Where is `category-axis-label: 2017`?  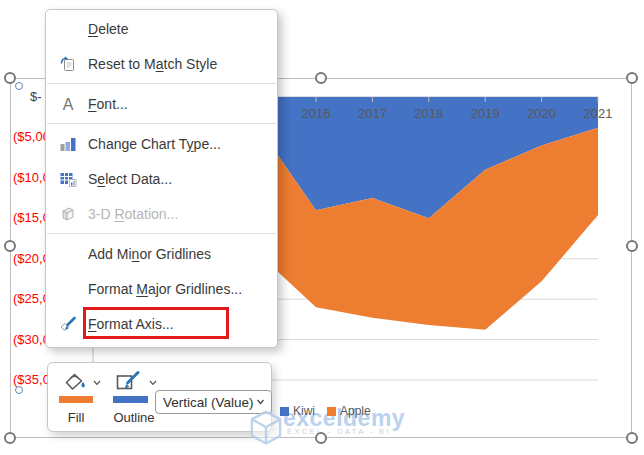
category-axis-label: 2017 is located at coordinates (372, 114).